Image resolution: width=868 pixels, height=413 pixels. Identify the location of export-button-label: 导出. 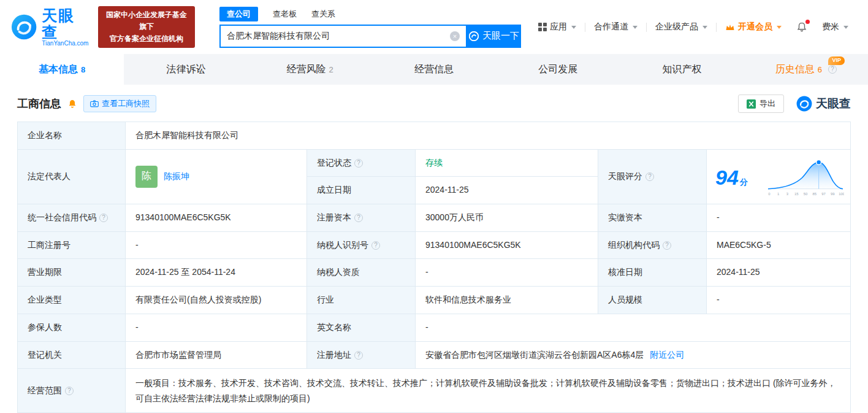
(767, 104).